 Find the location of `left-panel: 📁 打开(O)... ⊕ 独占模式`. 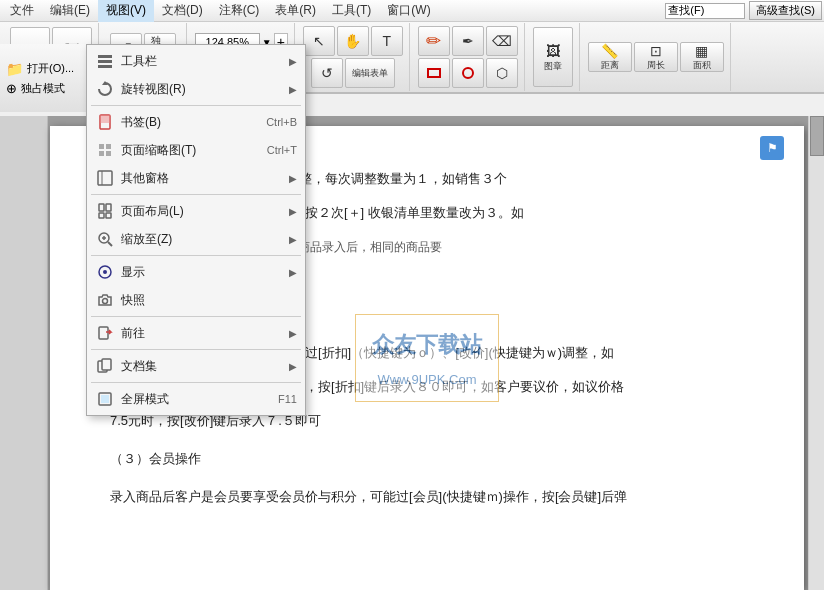

left-panel: 📁 打开(O)... ⊕ 独占模式 is located at coordinates (46, 78).